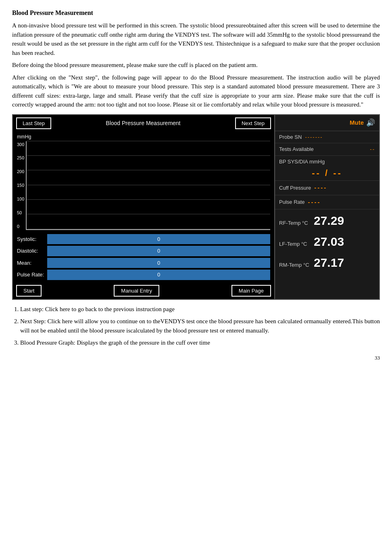  What do you see at coordinates (144, 257) in the screenshot?
I see `readings-section: Systolic: 0 Diastolic: 0 Mean: 0 Pulse R…` at bounding box center [144, 257].